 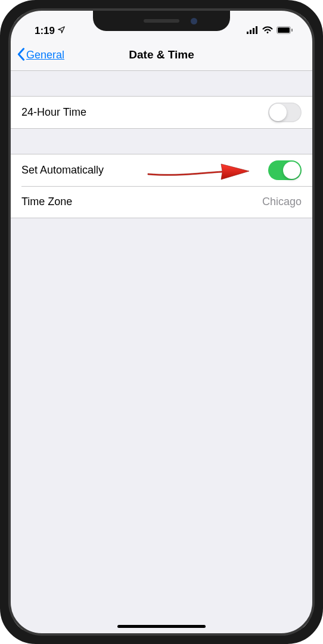 I want to click on back-label: General, so click(x=45, y=55).